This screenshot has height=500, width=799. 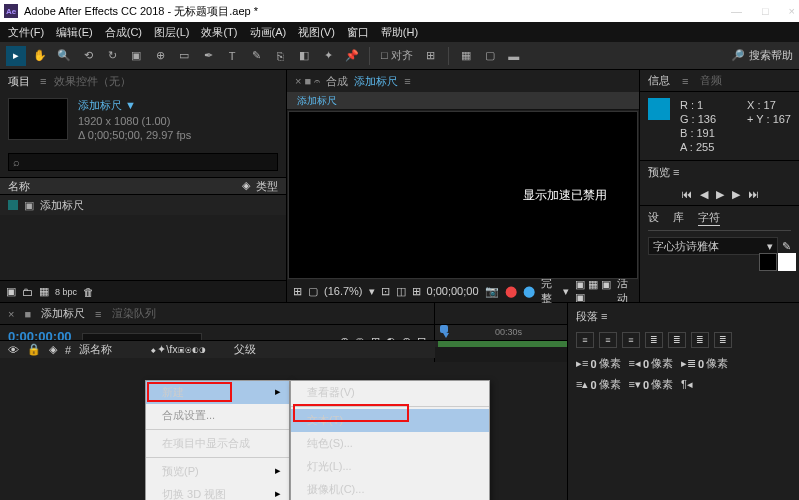 I want to click on space-before: ≡▴ 0 像素, so click(x=598, y=384).